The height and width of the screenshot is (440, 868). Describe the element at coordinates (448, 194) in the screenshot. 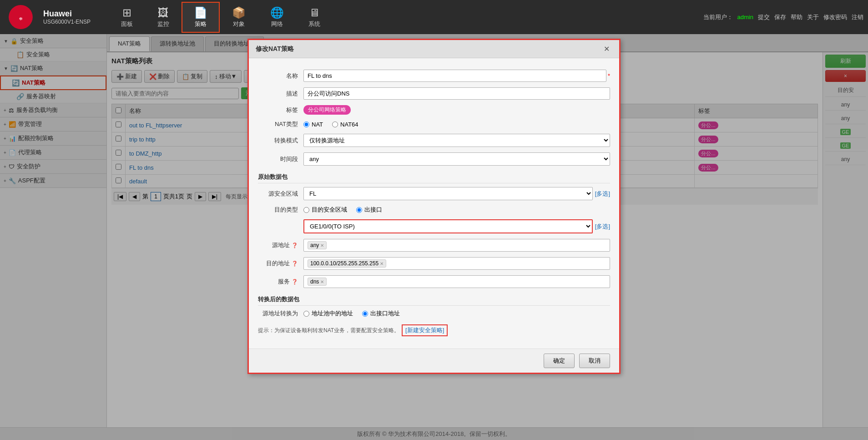

I see `src-zone-select: FL` at that location.